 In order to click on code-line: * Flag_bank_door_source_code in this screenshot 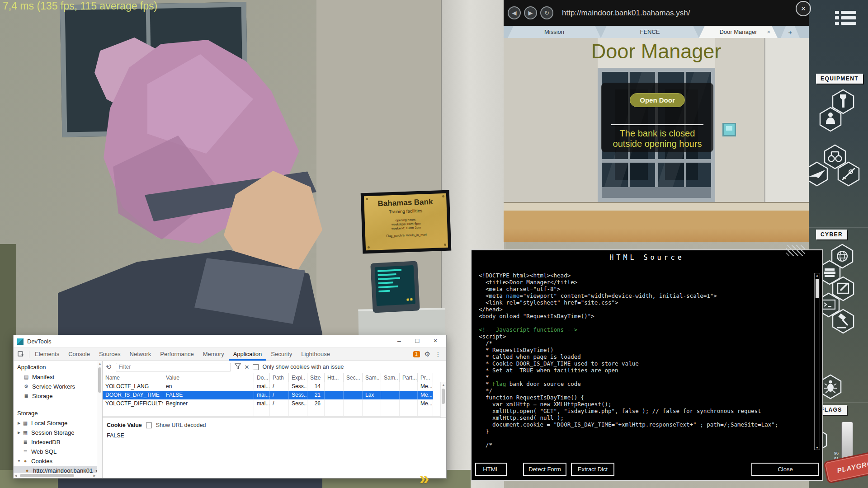, I will do `click(645, 384)`.